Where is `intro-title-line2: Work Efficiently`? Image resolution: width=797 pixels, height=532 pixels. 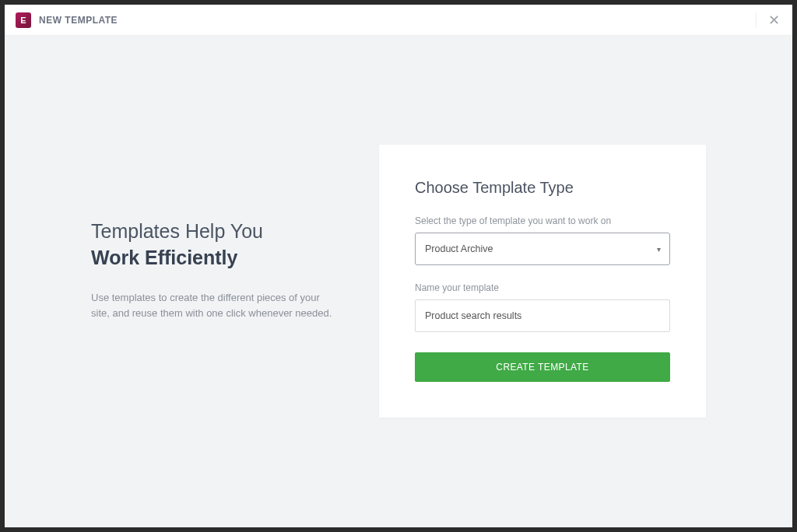 intro-title-line2: Work Efficiently is located at coordinates (212, 258).